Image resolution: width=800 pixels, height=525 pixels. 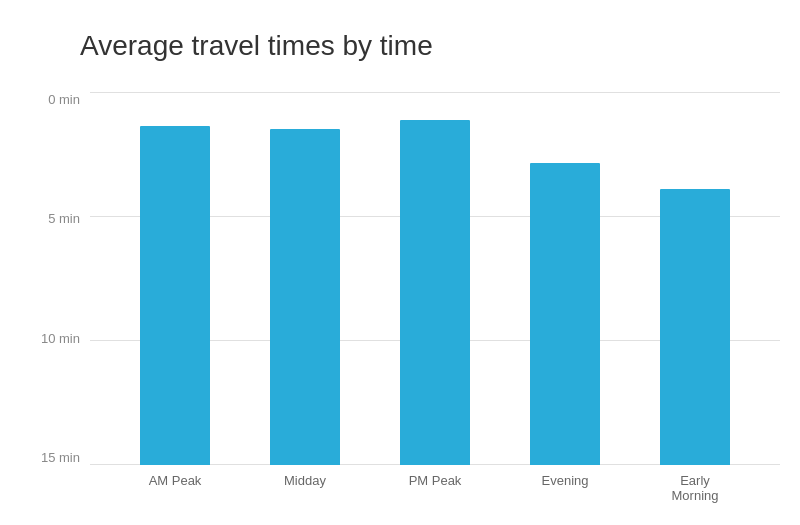 I want to click on x-axis-label: Midday, so click(x=305, y=480).